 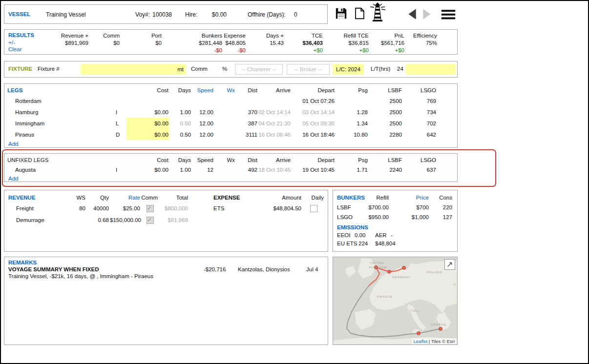 I want to click on daily-checkbox, so click(x=314, y=209).